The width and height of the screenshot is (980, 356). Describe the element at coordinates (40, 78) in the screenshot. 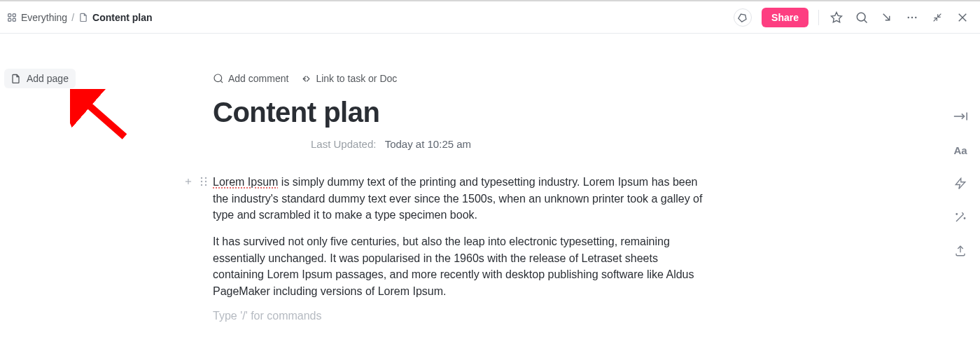

I see `add-page-button: Add page` at that location.